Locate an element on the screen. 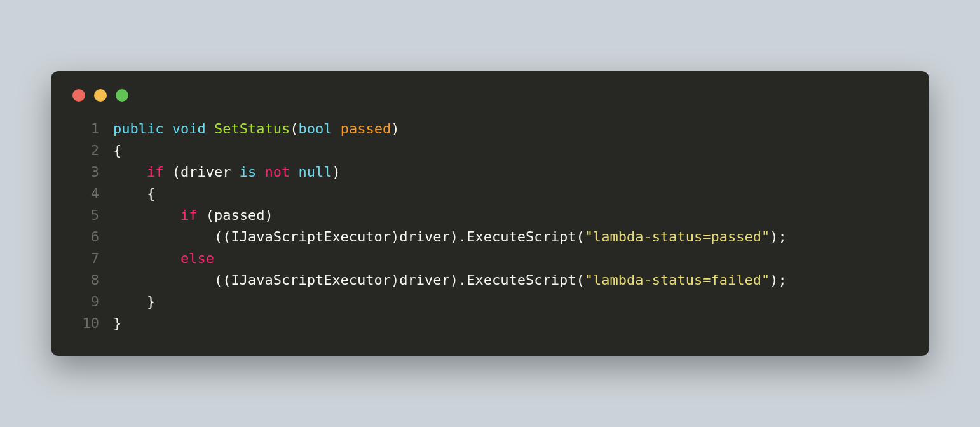 This screenshot has width=980, height=427. line-number: 10 is located at coordinates (85, 323).